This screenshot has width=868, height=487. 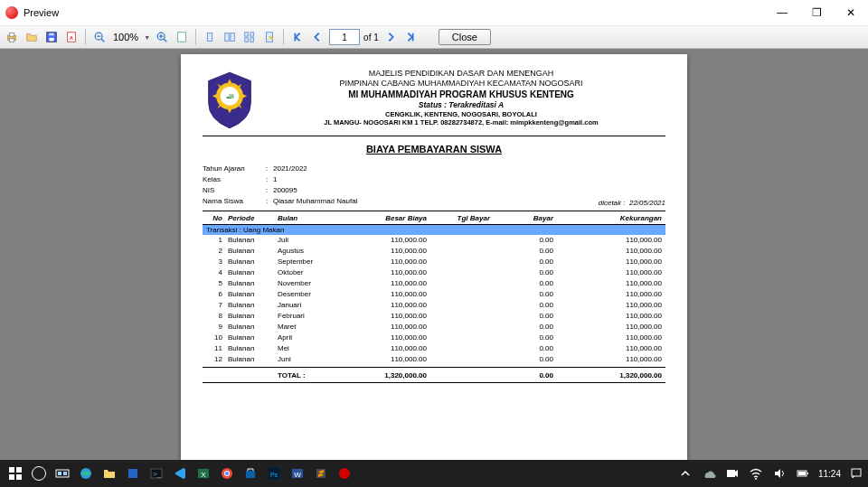 What do you see at coordinates (275, 475) in the screenshot?
I see `svg-text: Ps` at bounding box center [275, 475].